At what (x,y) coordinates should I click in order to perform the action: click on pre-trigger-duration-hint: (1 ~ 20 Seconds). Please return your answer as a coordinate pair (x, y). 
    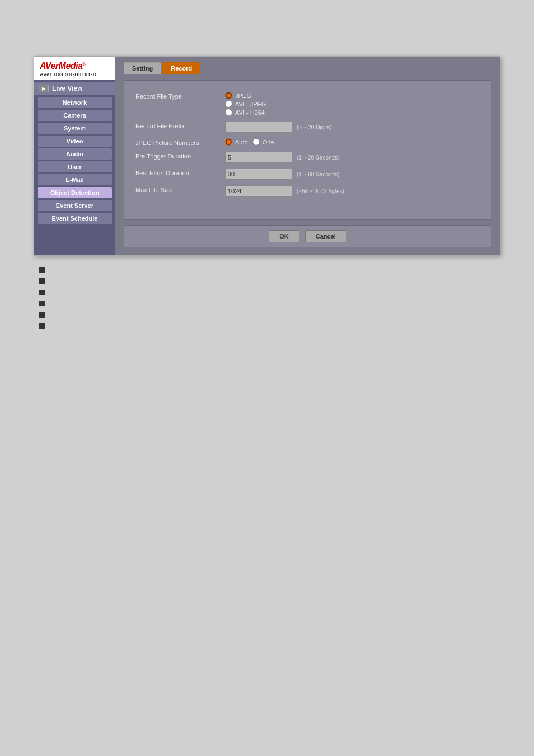
    Looking at the image, I should click on (318, 158).